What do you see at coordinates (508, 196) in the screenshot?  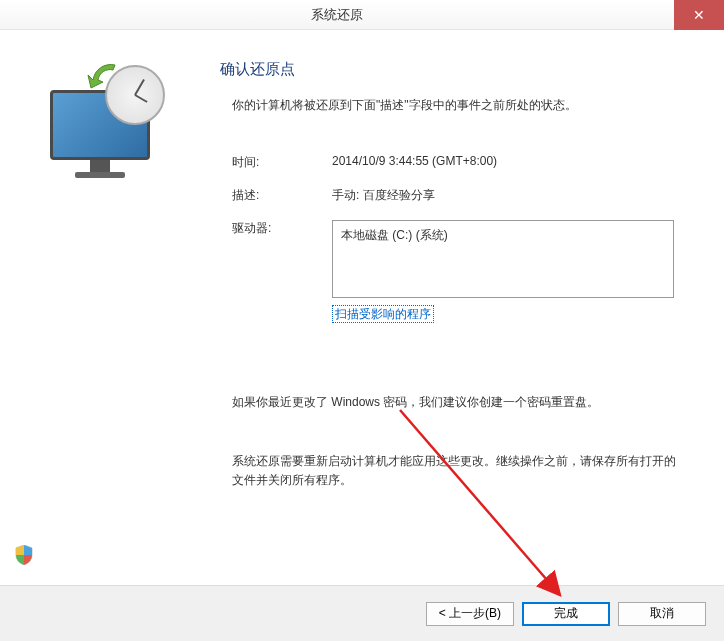 I see `desc-value: 手动: 百度经验分享` at bounding box center [508, 196].